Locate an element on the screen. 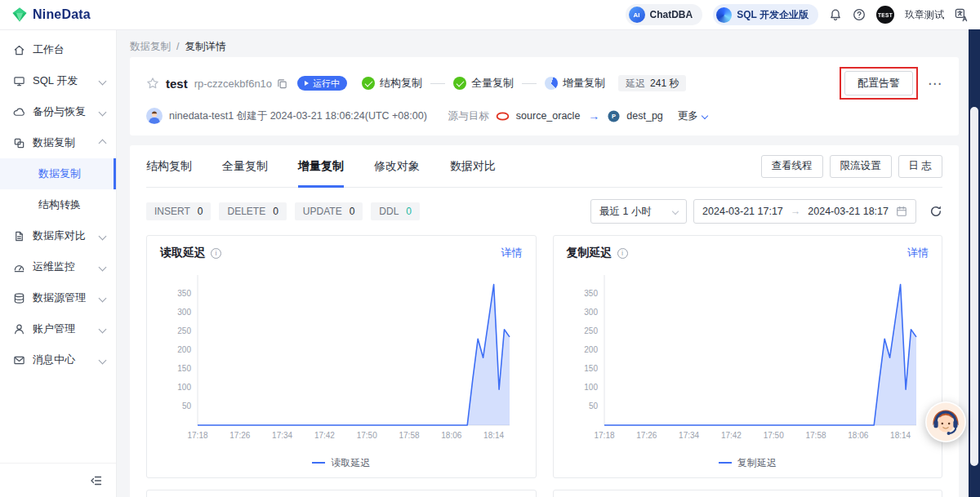 The image size is (980, 497). sidebar: 工作台 SQL 开发 备份与恢复 数据复制 数据复制 is located at coordinates (59, 263).